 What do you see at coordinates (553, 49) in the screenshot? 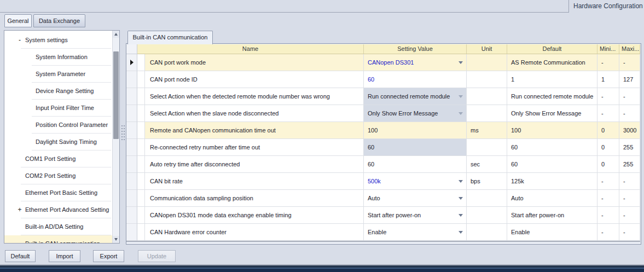
I see `col-header-default: Default` at bounding box center [553, 49].